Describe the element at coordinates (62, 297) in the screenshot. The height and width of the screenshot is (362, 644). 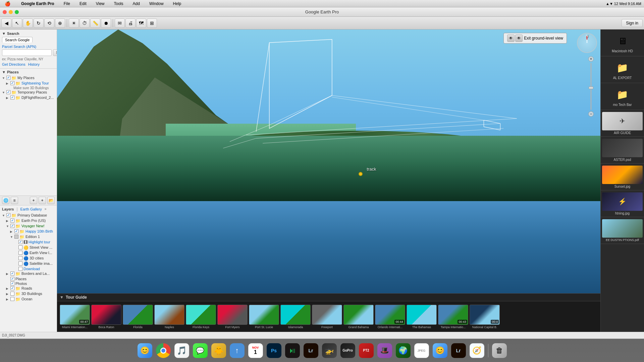
I see `tour-expand-icon: ▼` at that location.